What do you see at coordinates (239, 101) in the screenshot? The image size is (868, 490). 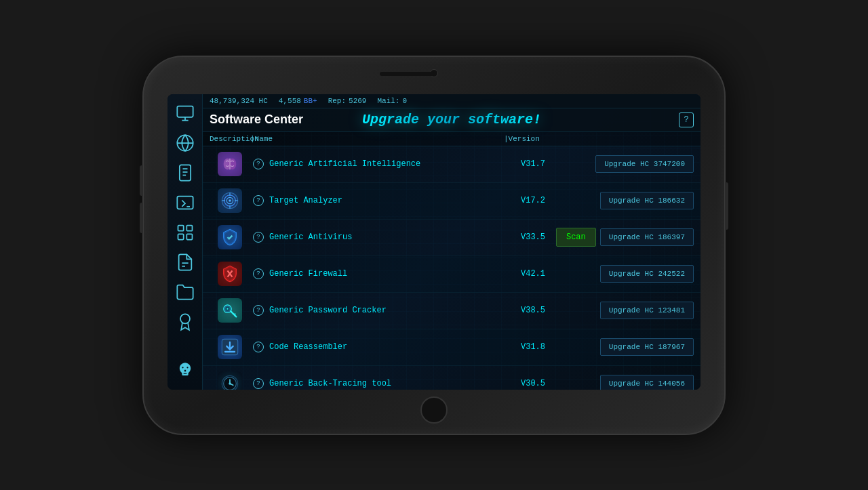 I see `hc-stat: 48,739,324 HC` at bounding box center [239, 101].